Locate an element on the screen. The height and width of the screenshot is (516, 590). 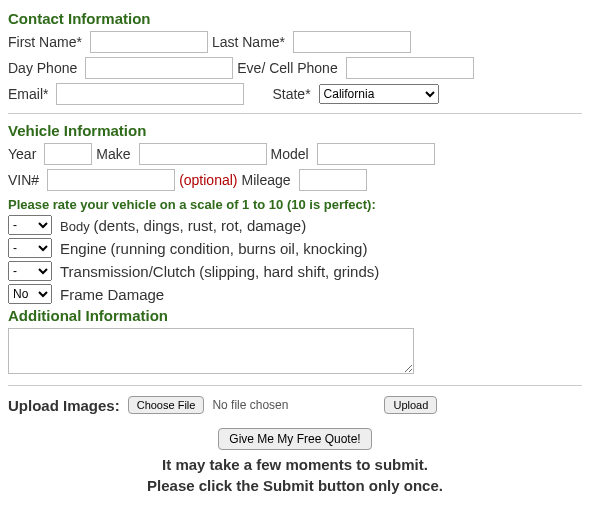
day-phone-input is located at coordinates (159, 68).